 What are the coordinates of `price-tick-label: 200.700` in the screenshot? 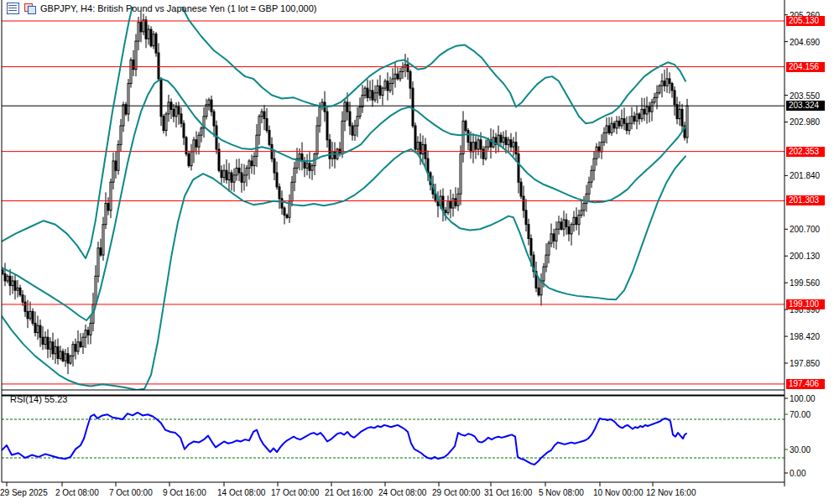 It's located at (805, 230).